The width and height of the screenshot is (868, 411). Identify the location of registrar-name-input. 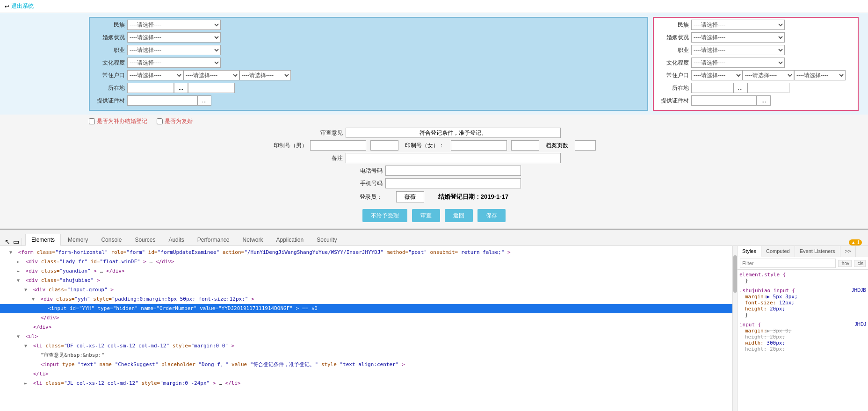
(410, 197).